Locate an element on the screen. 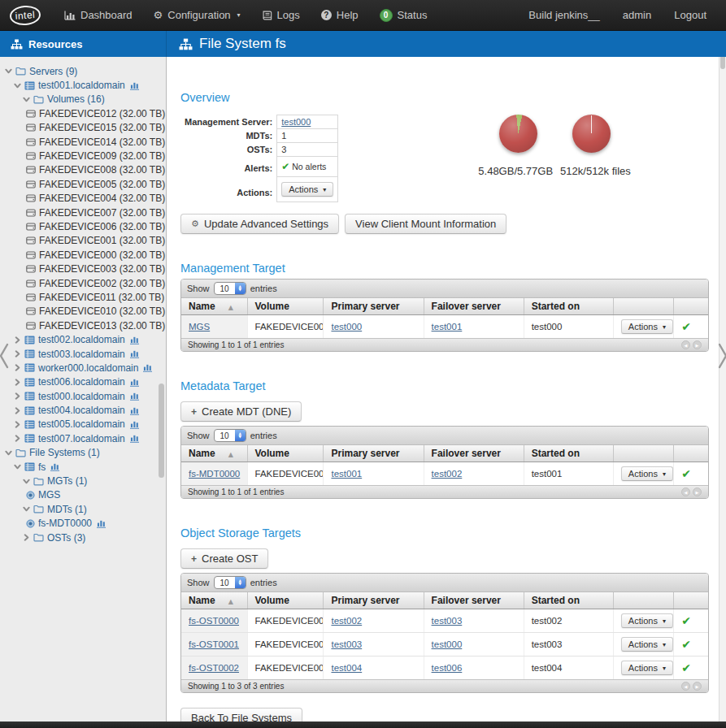 This screenshot has height=728, width=726. panel-expand-handle is located at coordinates (722, 356).